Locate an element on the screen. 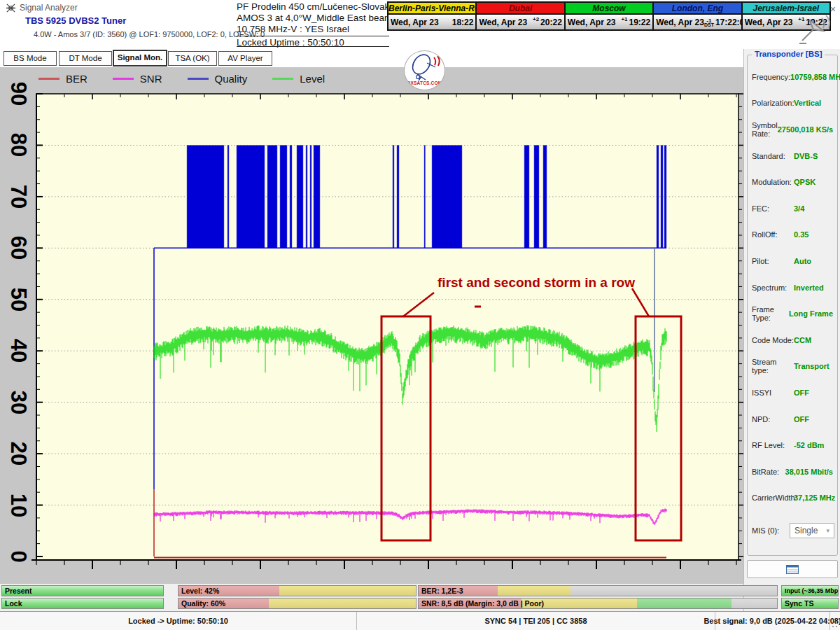  transponder-title: Transponder [BS] is located at coordinates (788, 54).